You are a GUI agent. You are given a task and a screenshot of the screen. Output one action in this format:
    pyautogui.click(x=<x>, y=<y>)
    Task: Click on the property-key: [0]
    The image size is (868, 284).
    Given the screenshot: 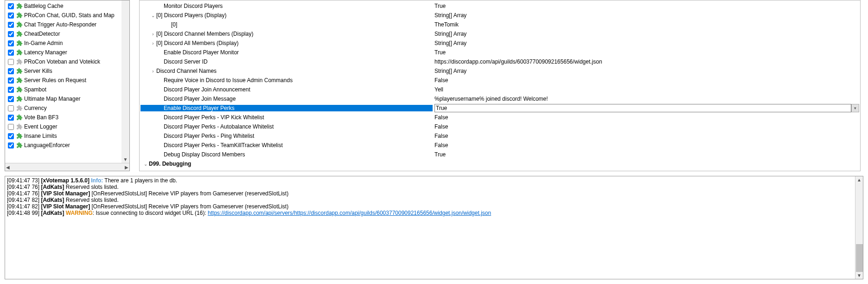 What is the action you would take?
    pyautogui.click(x=174, y=25)
    